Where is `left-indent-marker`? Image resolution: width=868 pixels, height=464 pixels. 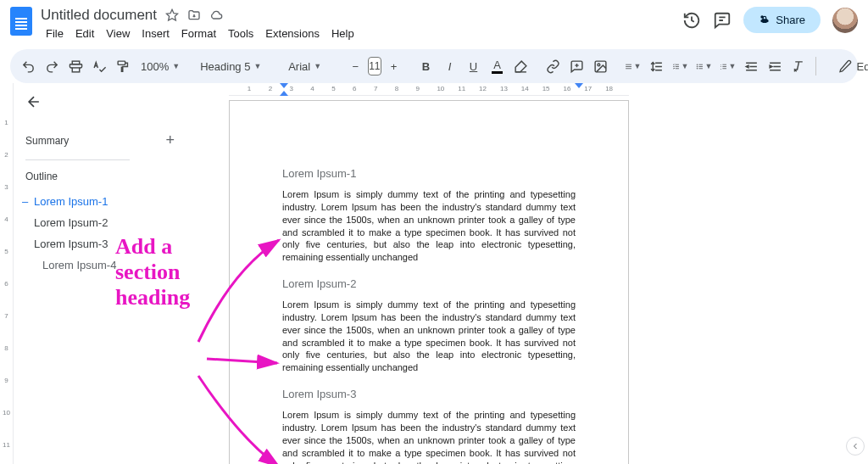
left-indent-marker is located at coordinates (284, 93).